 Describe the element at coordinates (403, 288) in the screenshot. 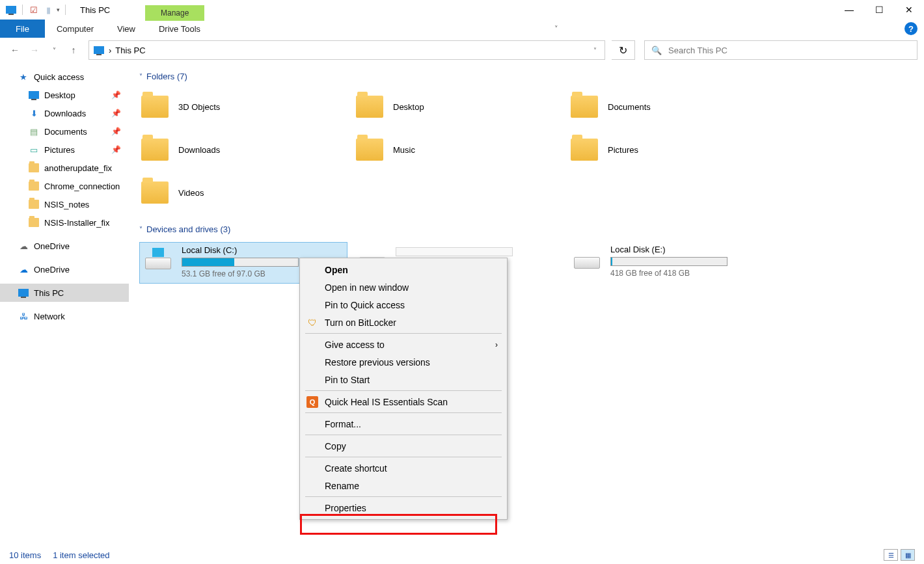

I see `ctx-open-new-window: Open in new window` at that location.